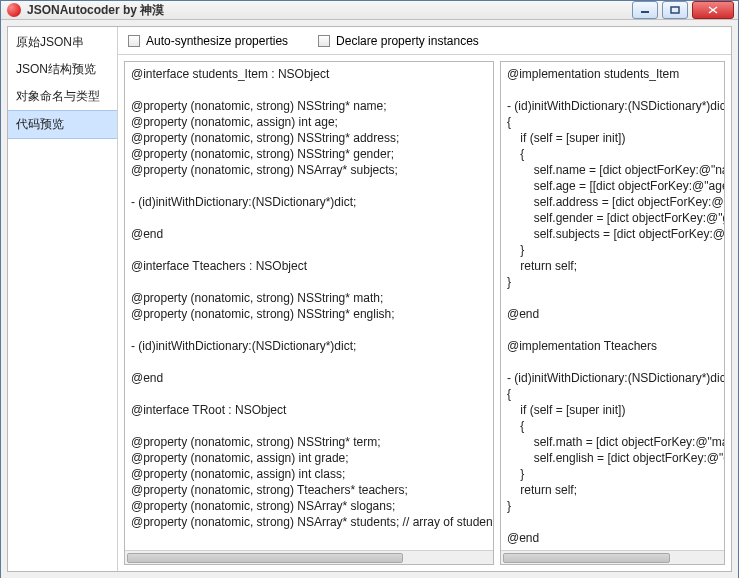 Image resolution: width=739 pixels, height=578 pixels. Describe the element at coordinates (370, 575) in the screenshot. I see `footer: Previous Next` at that location.